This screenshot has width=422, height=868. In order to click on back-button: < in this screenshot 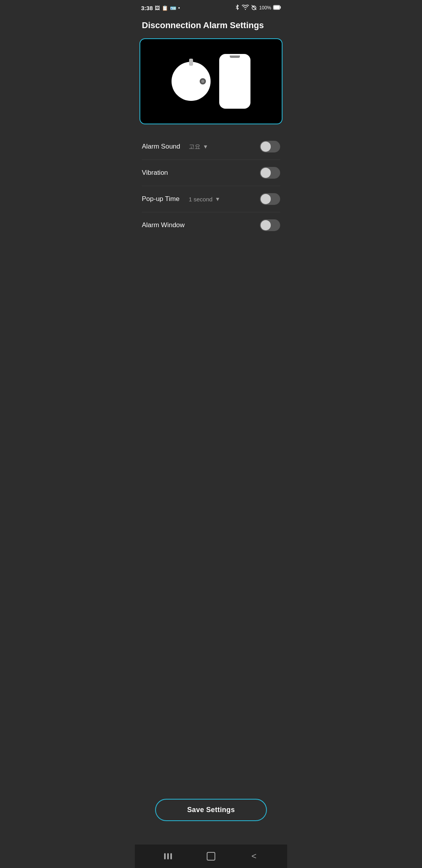, I will do `click(254, 856)`.